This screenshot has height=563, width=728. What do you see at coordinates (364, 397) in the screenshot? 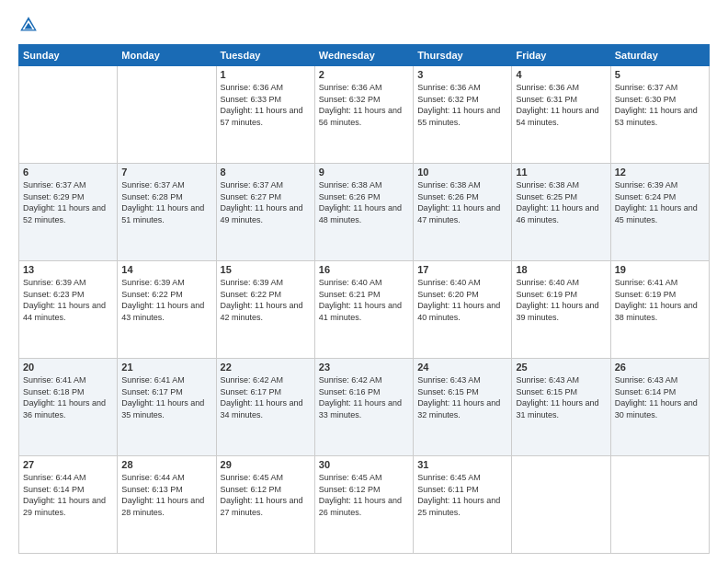
I see `day-detail: Sunrise: 6:42 AMSunset: 6:16 PMDaylight:…` at bounding box center [364, 397].